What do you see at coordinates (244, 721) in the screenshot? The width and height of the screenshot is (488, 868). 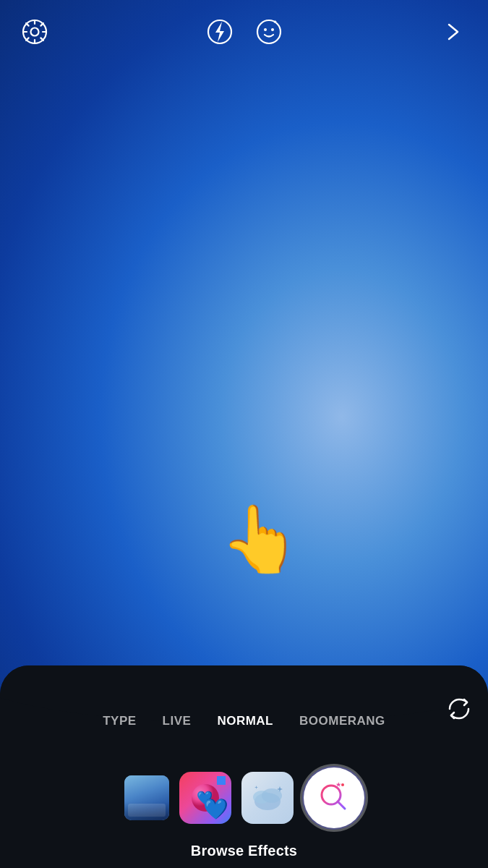 I see `mode-selector: TYPE LIVE NORMAL BOOMERANG` at bounding box center [244, 721].